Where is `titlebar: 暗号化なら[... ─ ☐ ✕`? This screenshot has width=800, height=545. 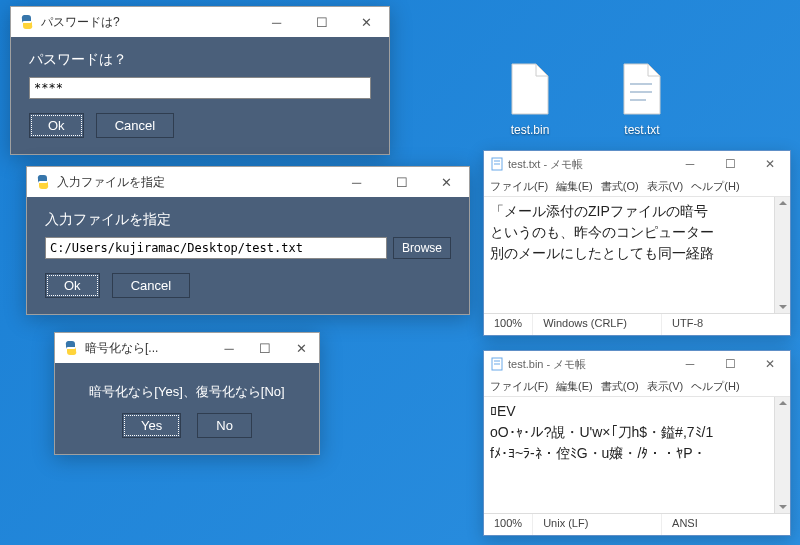
titlebar: 暗号化なら[... ─ ☐ ✕ is located at coordinates (187, 348).